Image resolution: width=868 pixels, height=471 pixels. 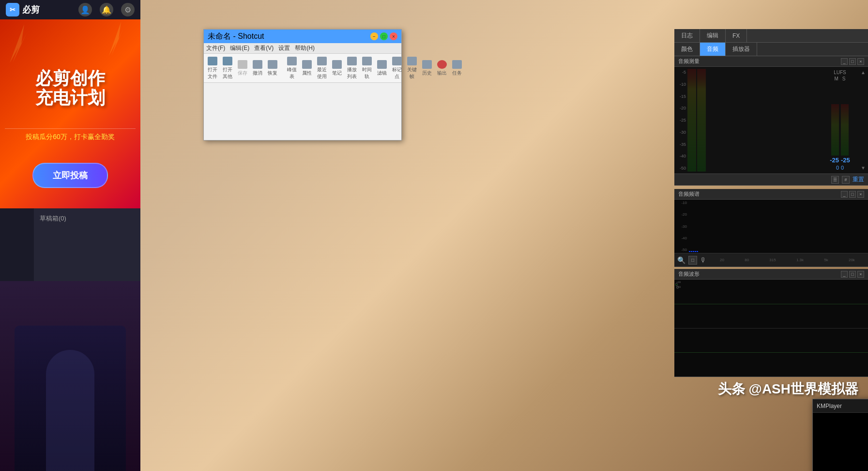 I want to click on spectrum-box-btn: □, so click(x=693, y=260).